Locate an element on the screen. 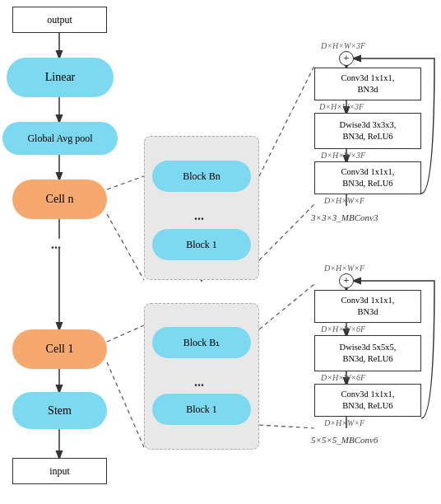 This screenshot has width=441, height=504. conv3d-bot-bottom: Conv3d 1x1x1,BN3d, ReLU6 is located at coordinates (368, 400).